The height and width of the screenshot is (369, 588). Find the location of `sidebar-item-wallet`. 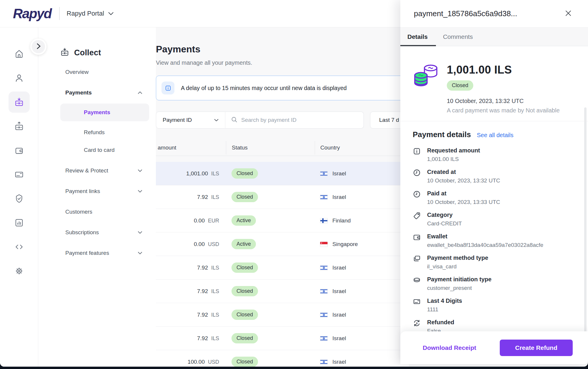

sidebar-item-wallet is located at coordinates (19, 150).